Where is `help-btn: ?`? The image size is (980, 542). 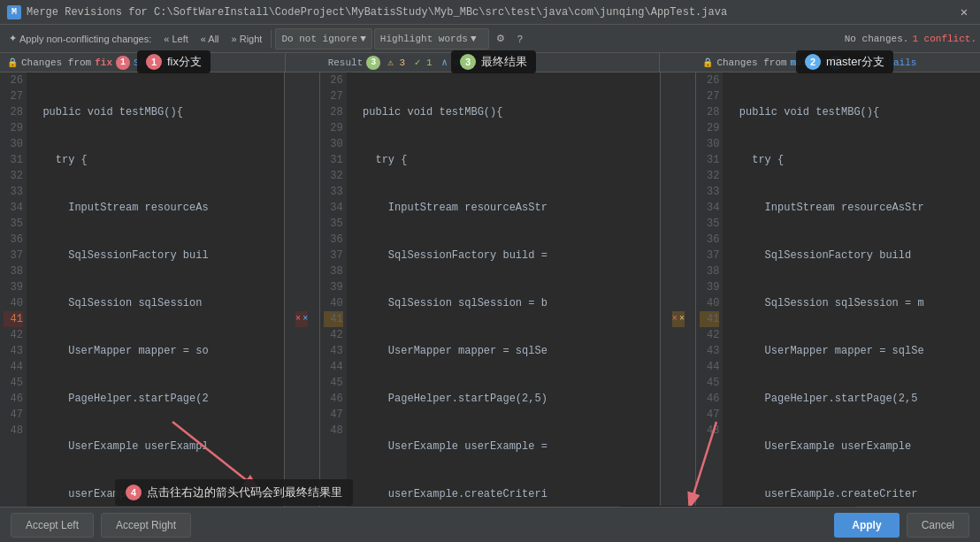
help-btn: ? is located at coordinates (520, 39).